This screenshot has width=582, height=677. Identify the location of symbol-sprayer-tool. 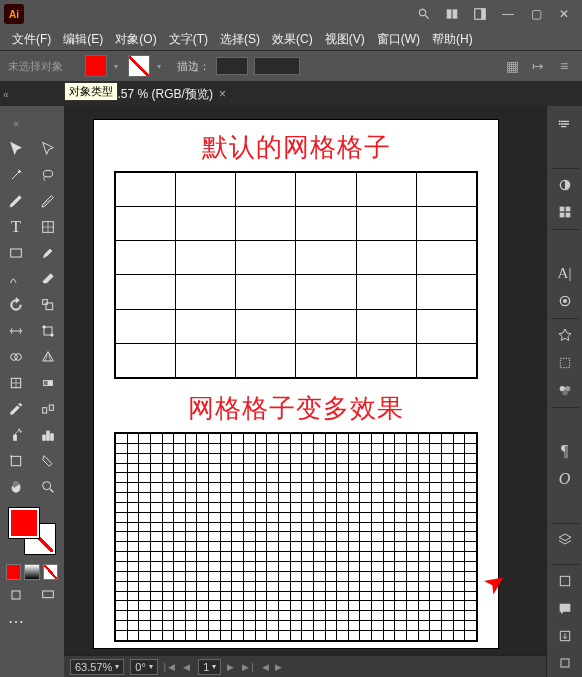
(16, 435).